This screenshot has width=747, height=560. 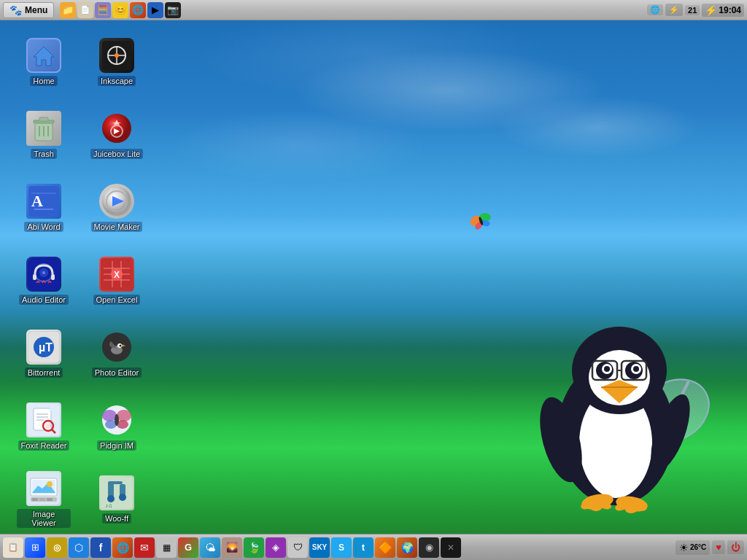 I want to click on clock-time: 19:04, so click(x=729, y=10).